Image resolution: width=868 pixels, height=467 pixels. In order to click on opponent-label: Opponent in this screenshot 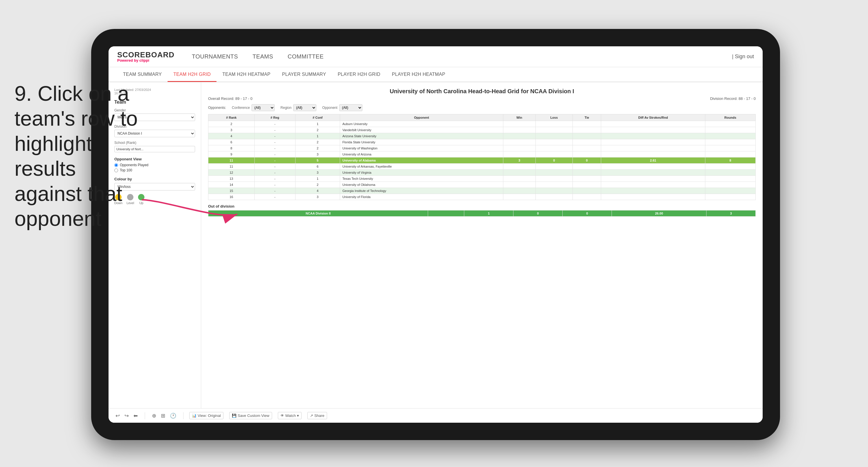, I will do `click(330, 108)`.